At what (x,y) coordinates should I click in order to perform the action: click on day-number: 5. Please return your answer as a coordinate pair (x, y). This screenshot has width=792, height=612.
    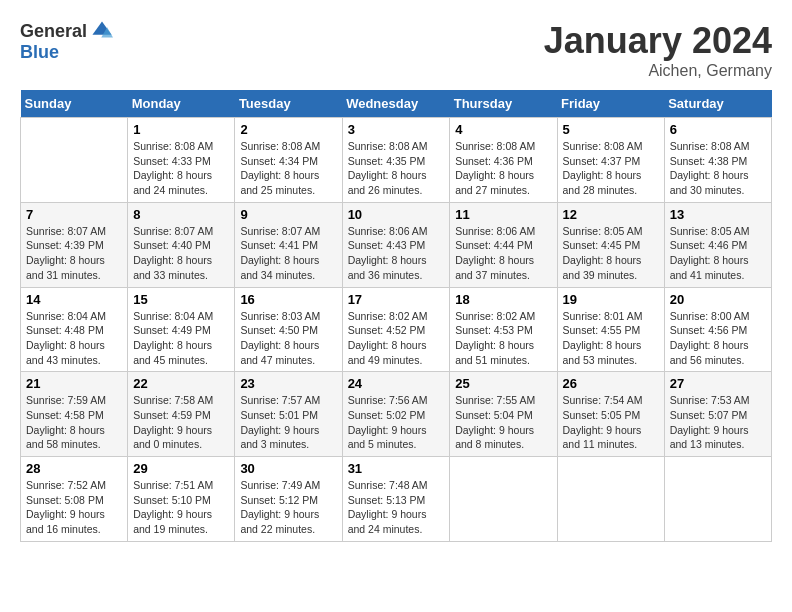
    Looking at the image, I should click on (611, 130).